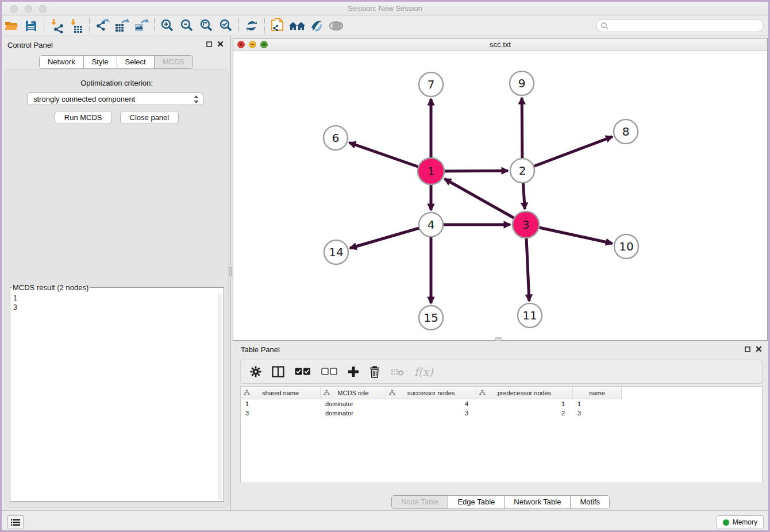 This screenshot has width=770, height=532. Describe the element at coordinates (499, 339) in the screenshot. I see `horizontal-splitter-handle` at that location.